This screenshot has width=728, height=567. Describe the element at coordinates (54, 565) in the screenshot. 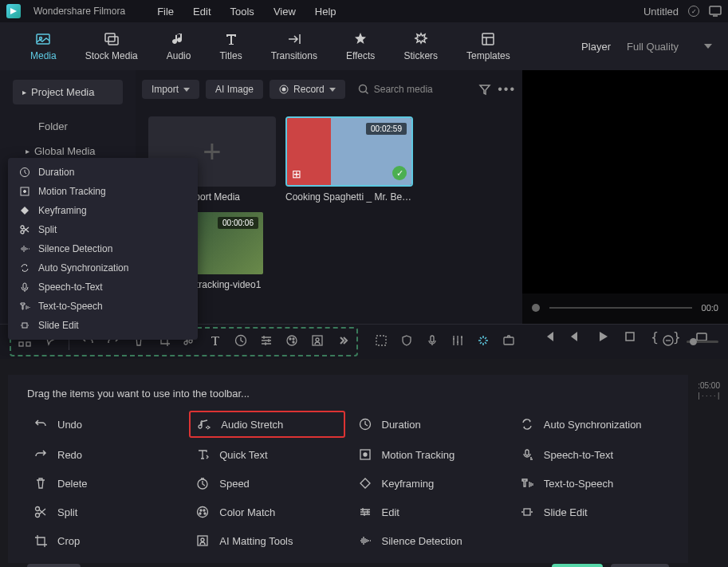

I see `reset-button: Reset` at that location.